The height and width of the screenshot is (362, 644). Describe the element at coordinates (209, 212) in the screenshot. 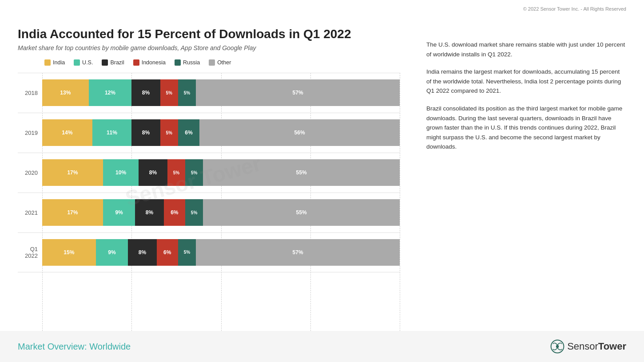

I see `bar-row-2021: 202117%9%8%6%5%55%` at that location.